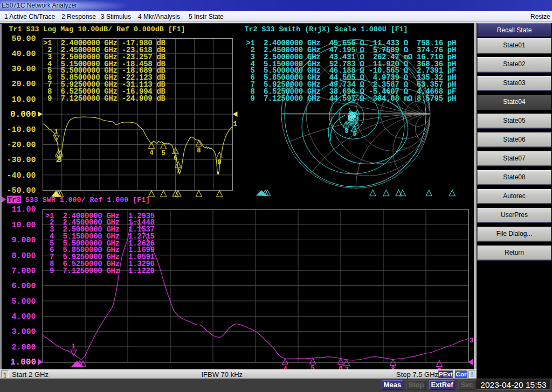 The image size is (552, 392). Describe the element at coordinates (105, 99) in the screenshot. I see `svg-text: 9 7.1250000 GHz -24.909 dB` at that location.